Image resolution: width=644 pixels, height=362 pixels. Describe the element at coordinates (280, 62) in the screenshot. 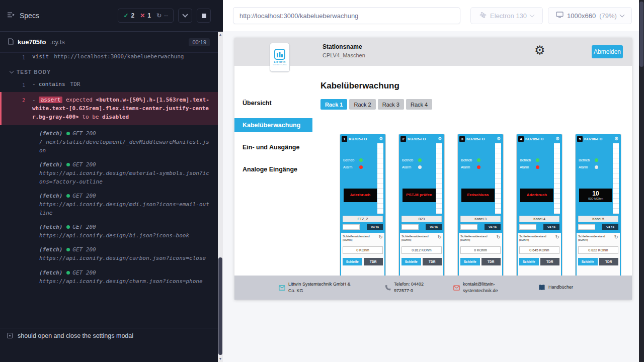

I see `logo-word: LITTWIN` at that location.